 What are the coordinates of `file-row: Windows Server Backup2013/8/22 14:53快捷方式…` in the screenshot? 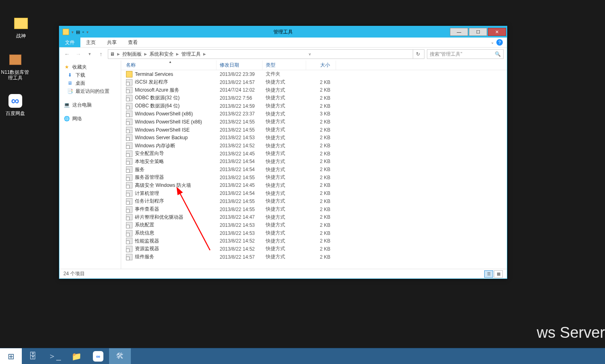 It's located at (314, 138).